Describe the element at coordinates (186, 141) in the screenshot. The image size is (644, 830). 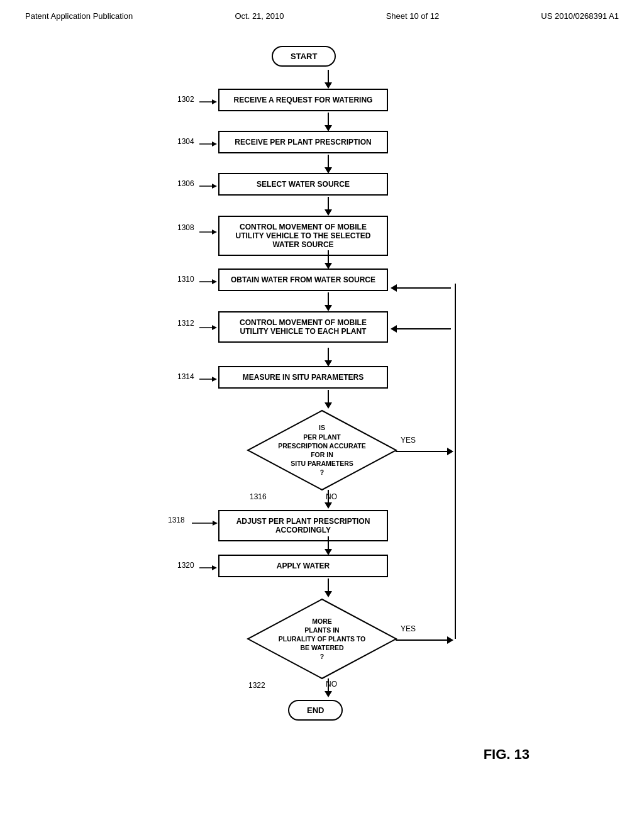
I see `label-1304: 1304` at that location.